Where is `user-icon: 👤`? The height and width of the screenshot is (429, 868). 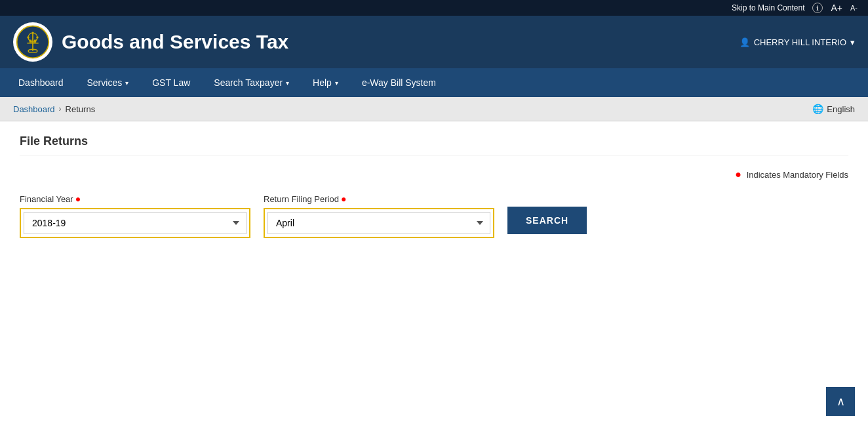
user-icon: 👤 is located at coordinates (745, 42).